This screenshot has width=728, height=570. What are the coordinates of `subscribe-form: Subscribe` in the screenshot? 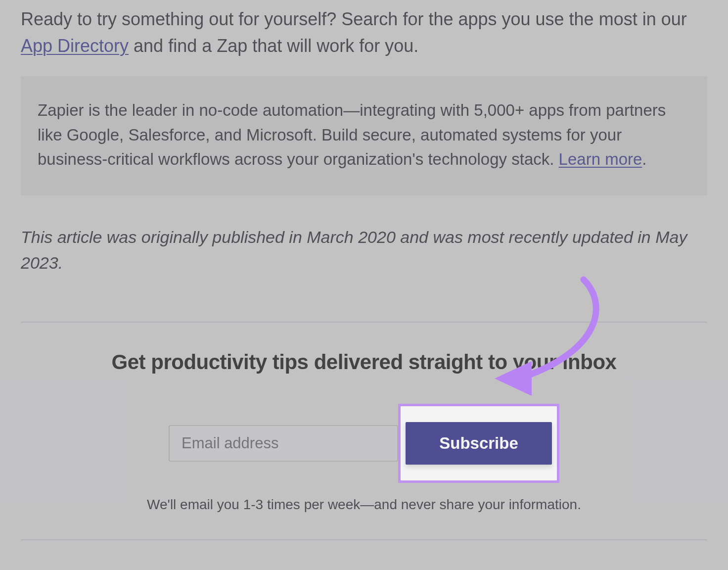 It's located at (364, 443).